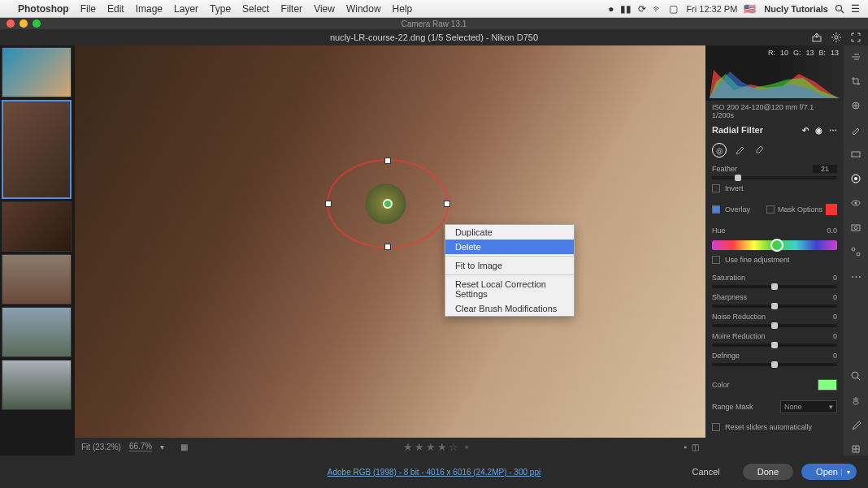  Describe the element at coordinates (510, 289) in the screenshot. I see `ctx-reset-local: Reset Local Correction Settings` at that location.